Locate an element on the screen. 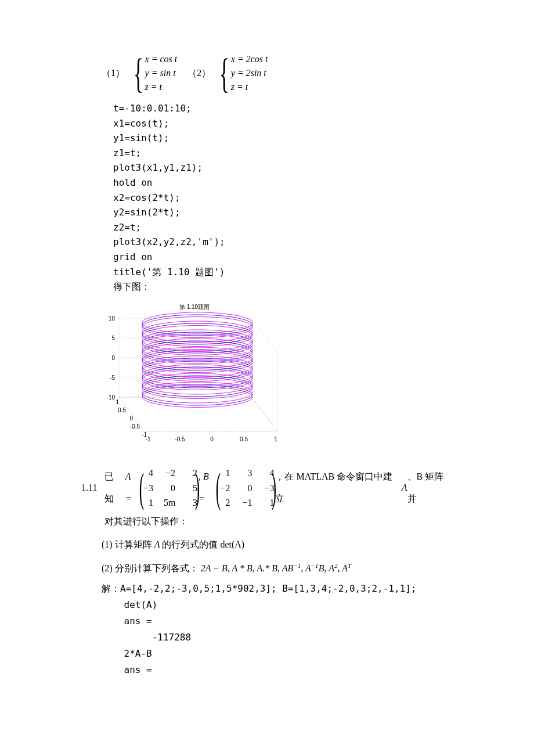 The width and height of the screenshot is (534, 756). matrix-B: ( 134−20−32−11 ) is located at coordinates (246, 488).